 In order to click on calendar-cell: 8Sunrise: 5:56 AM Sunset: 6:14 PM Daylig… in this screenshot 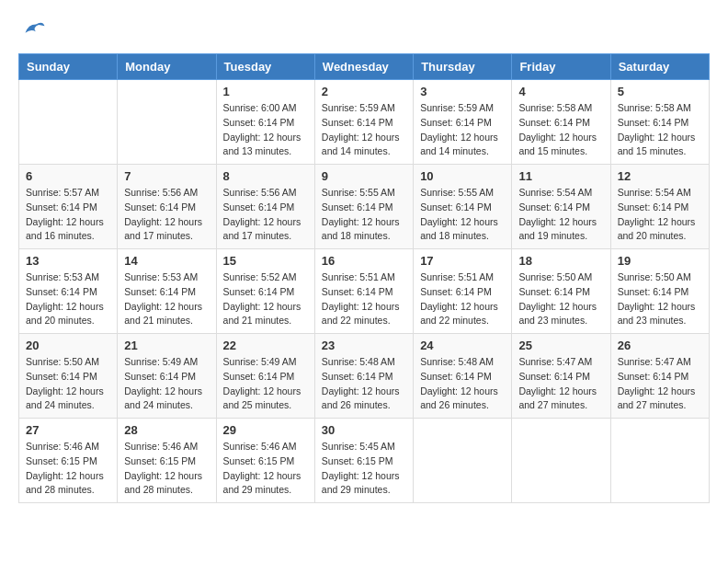, I will do `click(265, 207)`.